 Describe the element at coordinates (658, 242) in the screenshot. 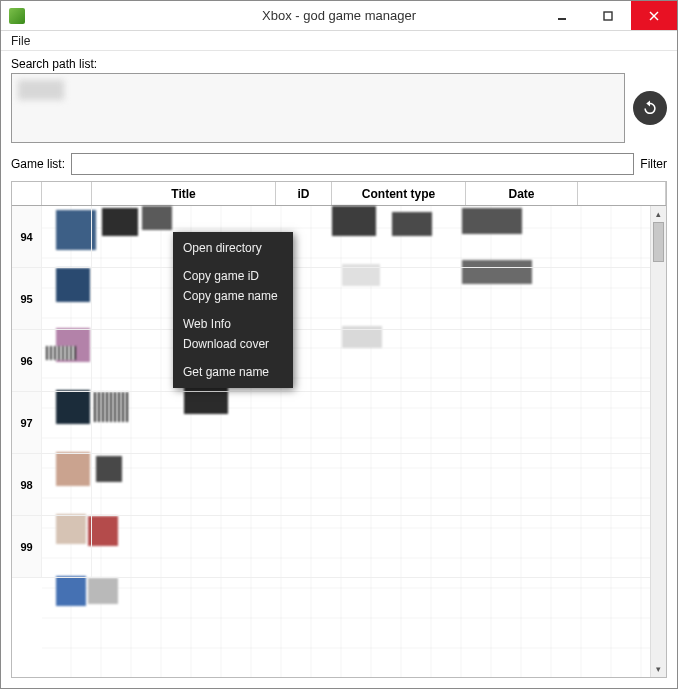

I see `scroll-thumb` at that location.